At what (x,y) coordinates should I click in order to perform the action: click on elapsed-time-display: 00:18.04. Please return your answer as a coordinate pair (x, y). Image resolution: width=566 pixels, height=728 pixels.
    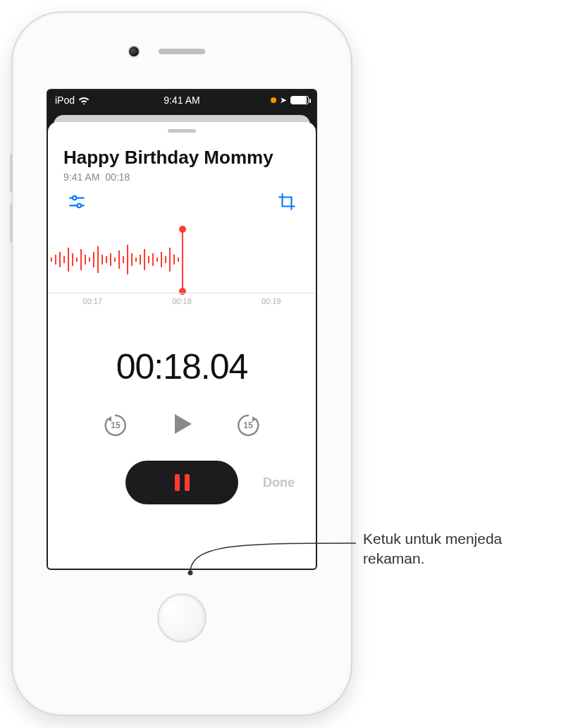
    Looking at the image, I should click on (182, 367).